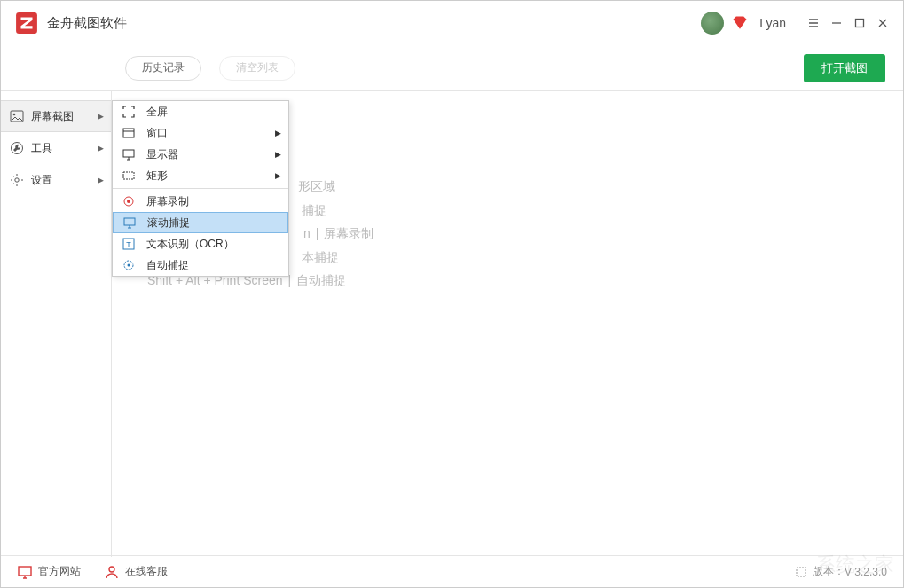  I want to click on window-icon, so click(129, 133).